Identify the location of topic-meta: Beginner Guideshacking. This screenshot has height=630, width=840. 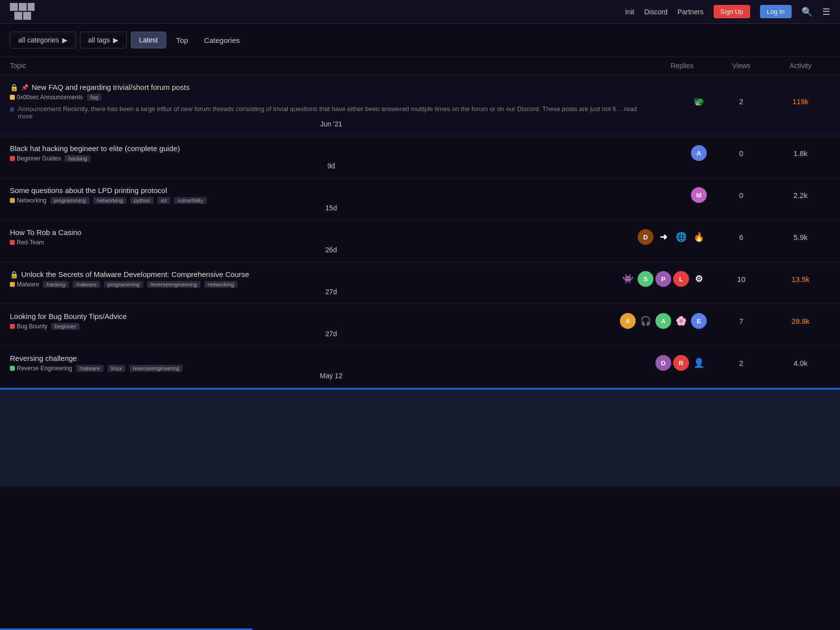
(331, 158).